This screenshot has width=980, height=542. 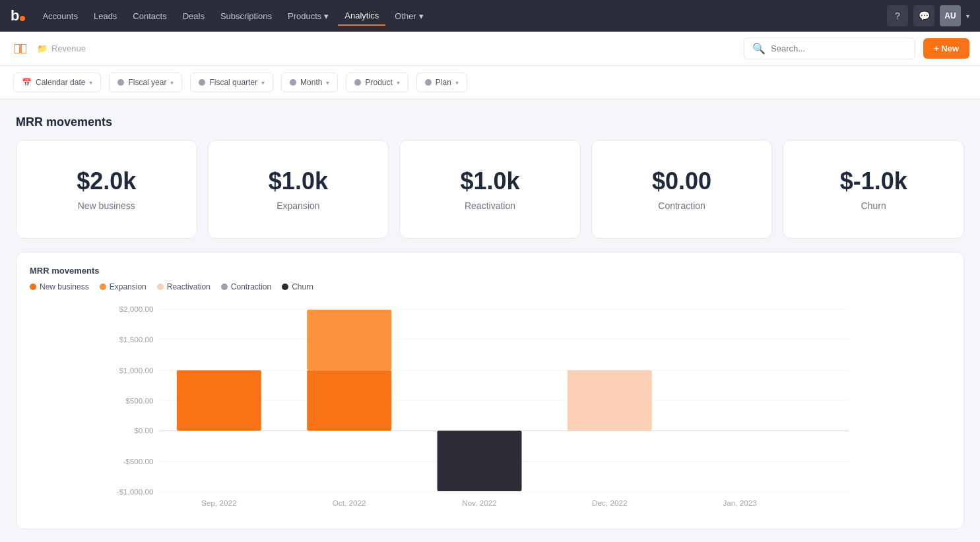 What do you see at coordinates (490, 83) in the screenshot?
I see `filters-bar: 📅 Calendar date ▾ Fiscal year ▾ Fiscal q…` at bounding box center [490, 83].